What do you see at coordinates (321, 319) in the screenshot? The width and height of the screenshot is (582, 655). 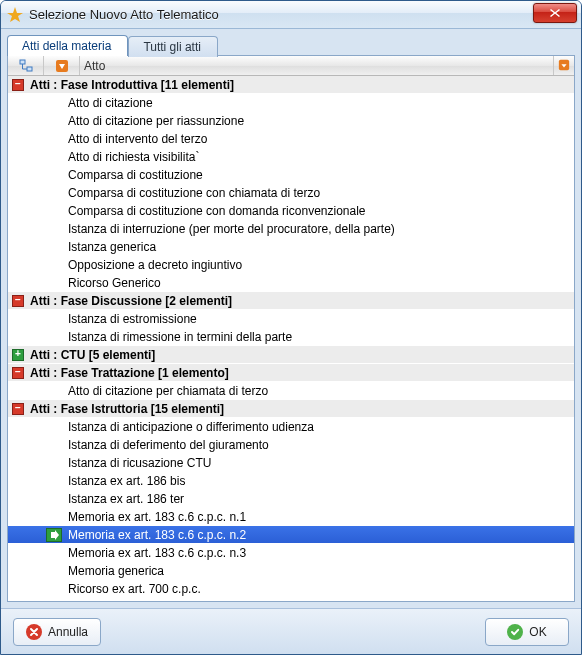 I see `item-label: Istanza di estromissione` at bounding box center [321, 319].